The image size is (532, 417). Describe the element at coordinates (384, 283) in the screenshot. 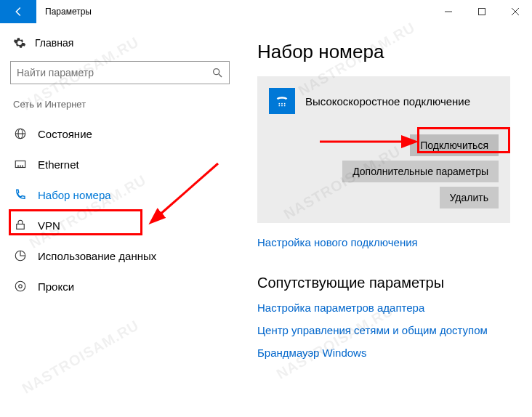

I see `related-heading: Сопутствующие параметры` at that location.